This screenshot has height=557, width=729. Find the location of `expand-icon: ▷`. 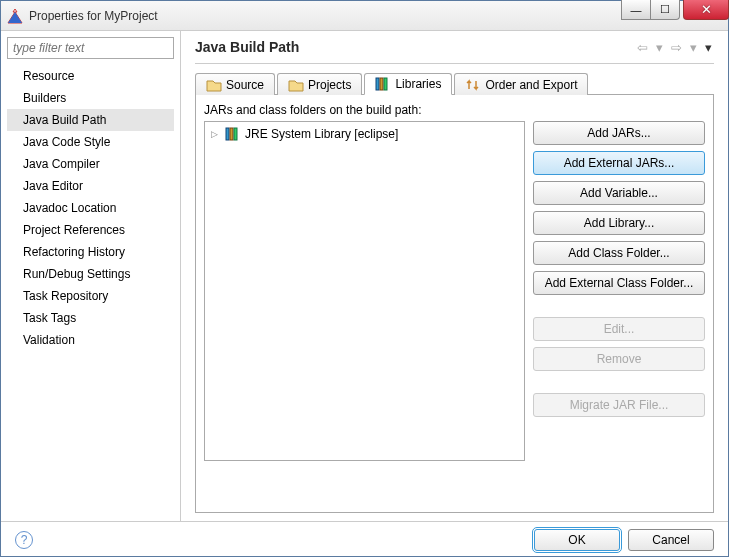

expand-icon: ▷ is located at coordinates (216, 134).